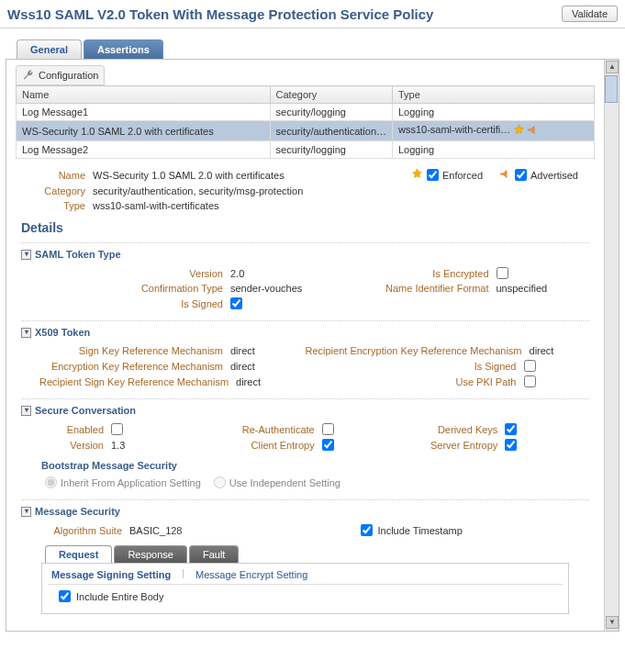  Describe the element at coordinates (248, 382) in the screenshot. I see `x509-recsign-value: direct` at that location.